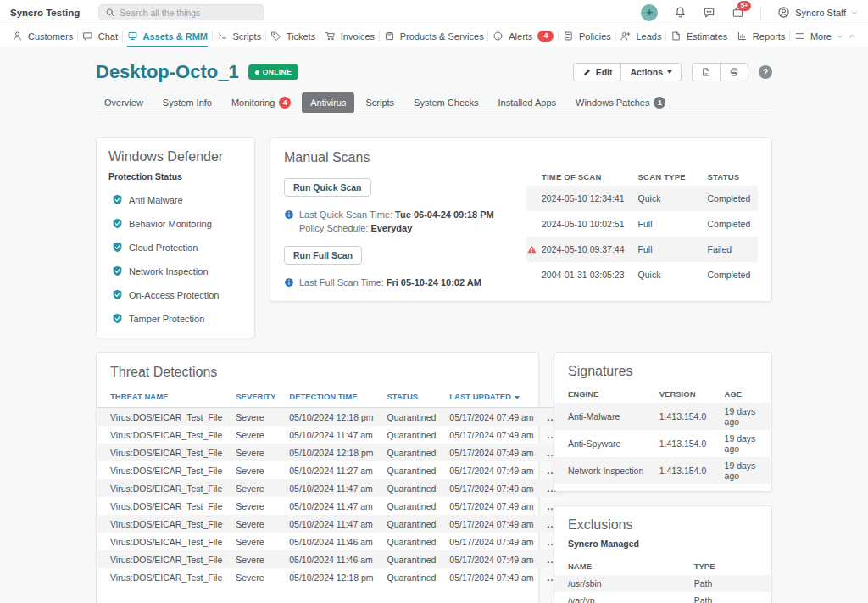  I want to click on hamburger-icon, so click(800, 36).